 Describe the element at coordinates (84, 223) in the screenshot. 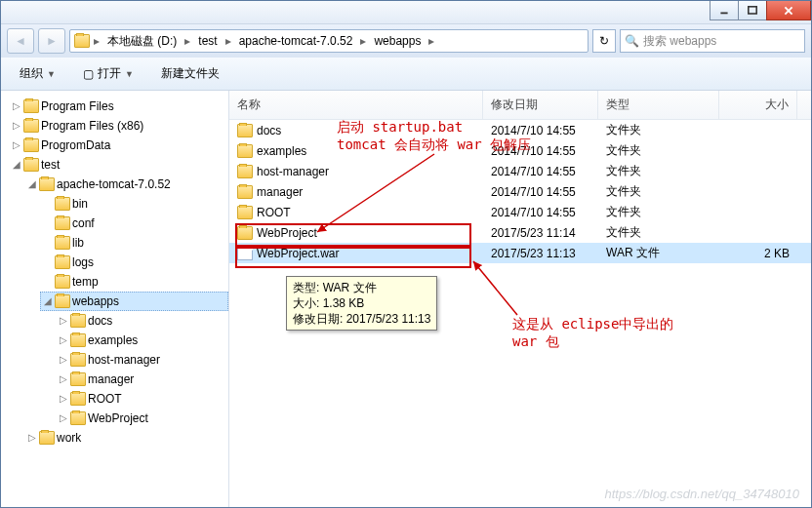

I see `tree-label: conf` at that location.